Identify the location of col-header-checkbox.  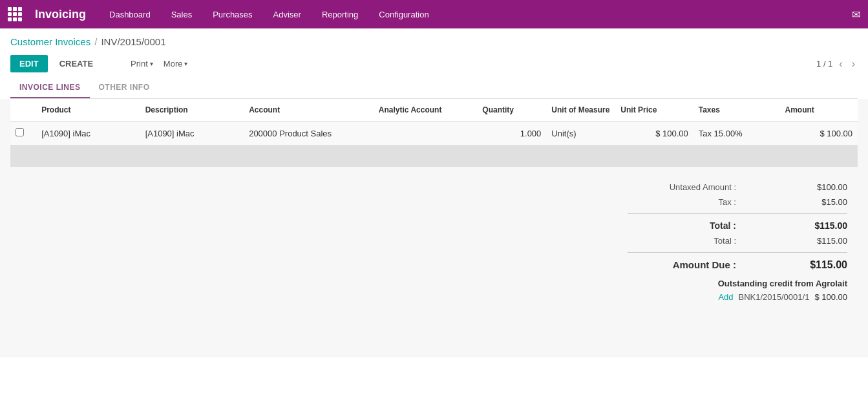
(23, 110).